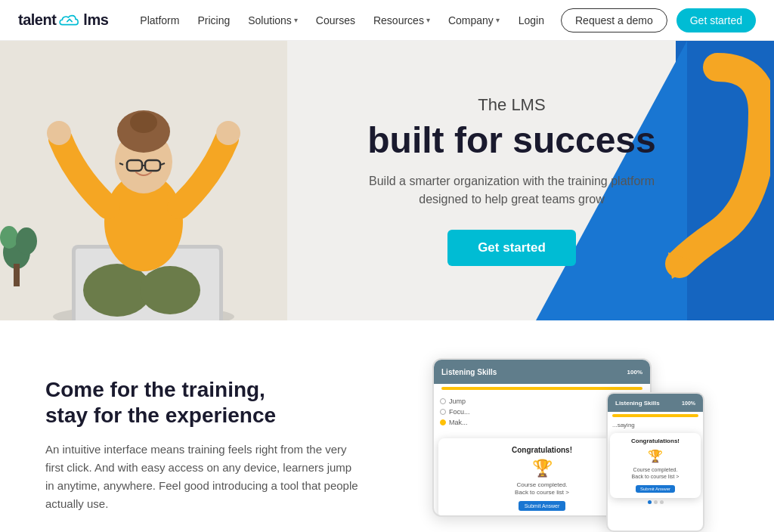 This screenshot has width=774, height=532. I want to click on hero-get-started-button: Get started, so click(512, 248).